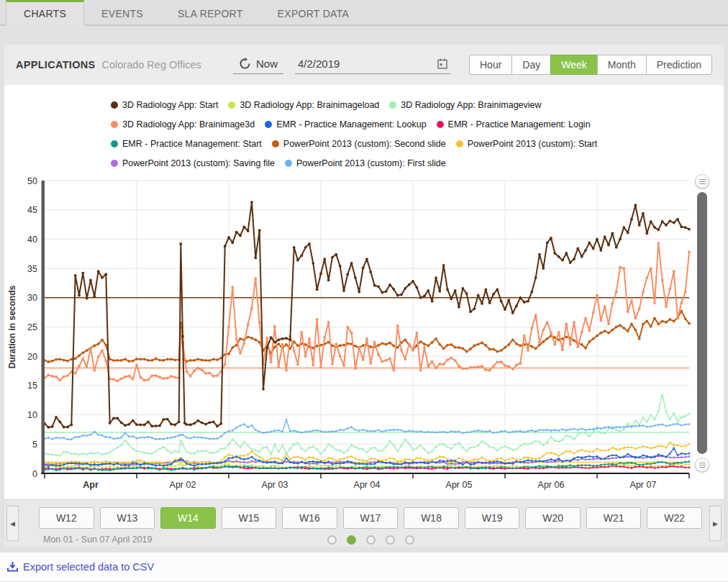 The height and width of the screenshot is (582, 728). Describe the element at coordinates (532, 144) in the screenshot. I see `legend-label: PowerPoint 2013 (custom): Start` at that location.